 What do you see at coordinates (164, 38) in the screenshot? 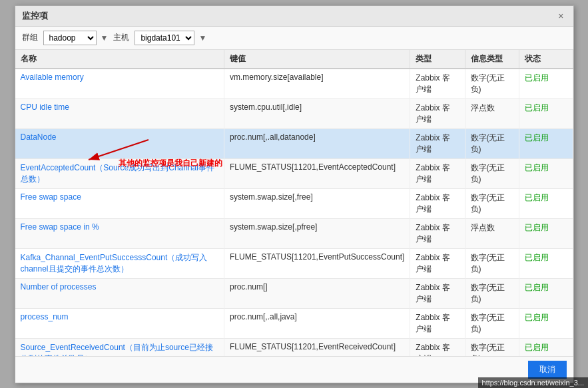
I see `host-select: bigdata101` at bounding box center [164, 38].